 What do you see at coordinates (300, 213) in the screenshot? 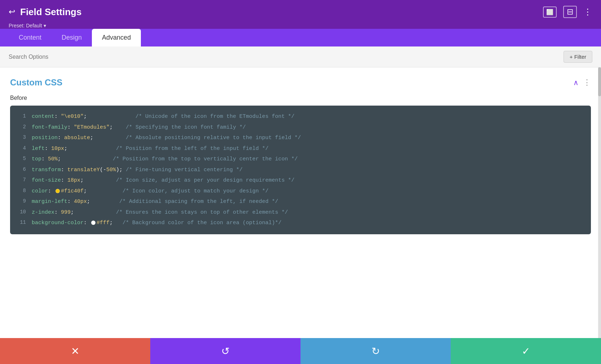
I see `code-line-10: 10 z-index: 999; /* Ensures the icon sta…` at bounding box center [300, 213].